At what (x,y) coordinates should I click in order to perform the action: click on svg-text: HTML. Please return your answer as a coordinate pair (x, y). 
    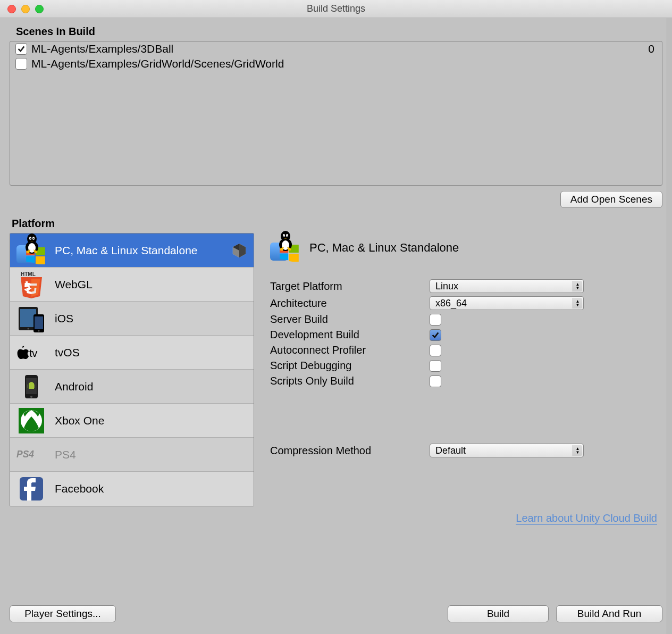
    Looking at the image, I should click on (28, 274).